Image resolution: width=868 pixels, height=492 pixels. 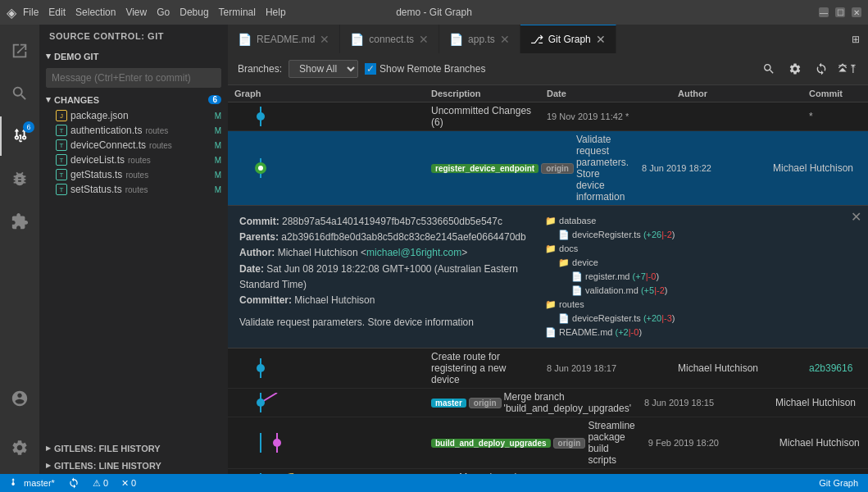 What do you see at coordinates (193, 12) in the screenshot?
I see `menu-debug: Debug` at bounding box center [193, 12].